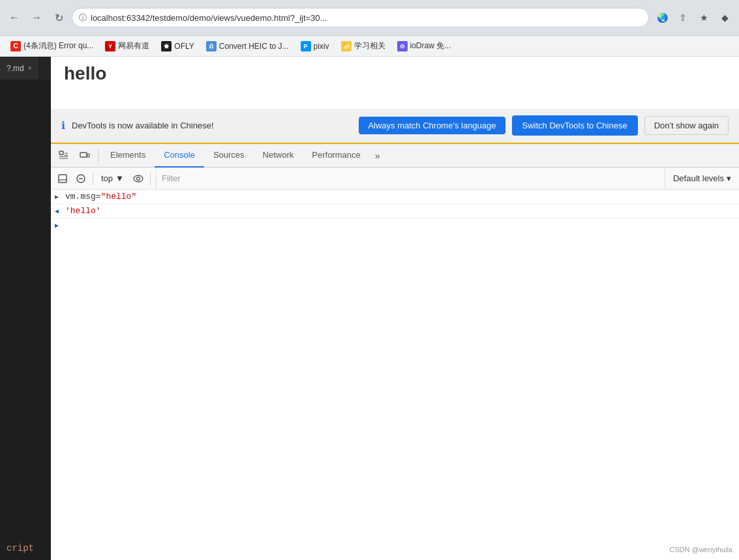  Describe the element at coordinates (701, 550) in the screenshot. I see `csdn-watermark: CSDN @wenyihuila` at that location.